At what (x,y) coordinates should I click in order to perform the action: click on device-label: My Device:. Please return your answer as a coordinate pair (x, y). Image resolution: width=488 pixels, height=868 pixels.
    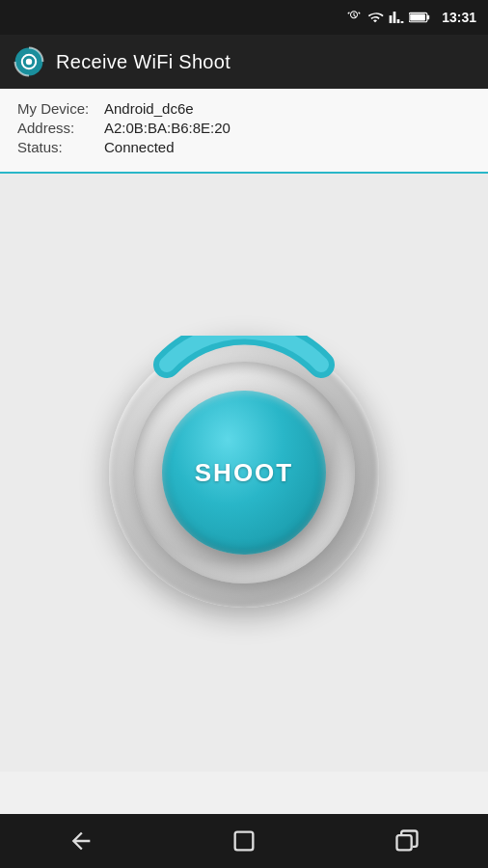
    Looking at the image, I should click on (61, 108).